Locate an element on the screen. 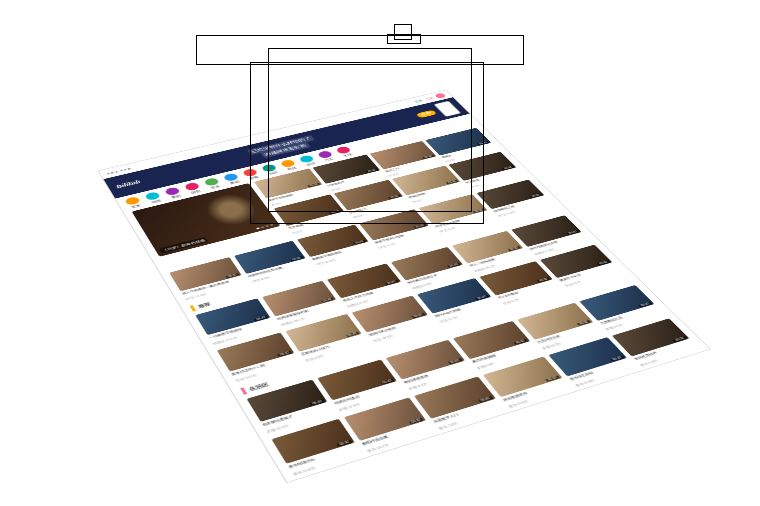  register-link: 注册 is located at coordinates (429, 98).